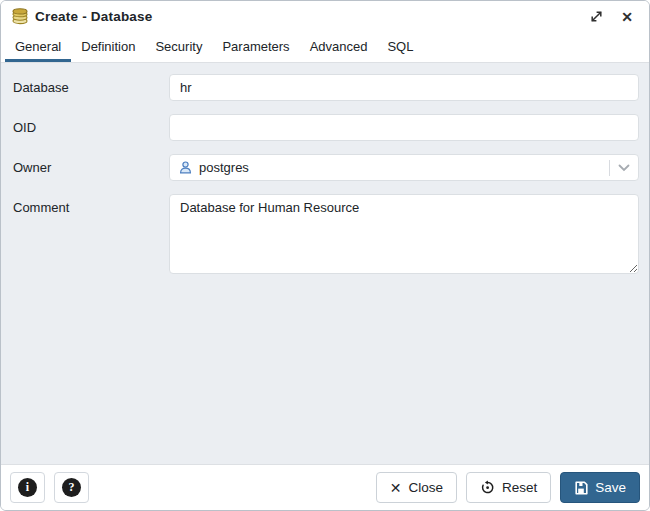  I want to click on oid-input, so click(404, 128).